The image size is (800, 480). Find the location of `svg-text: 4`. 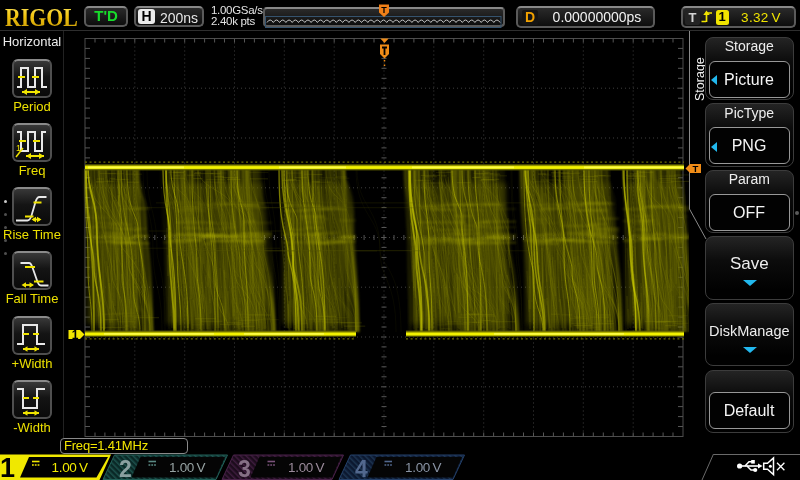

svg-text: 4 is located at coordinates (362, 468).